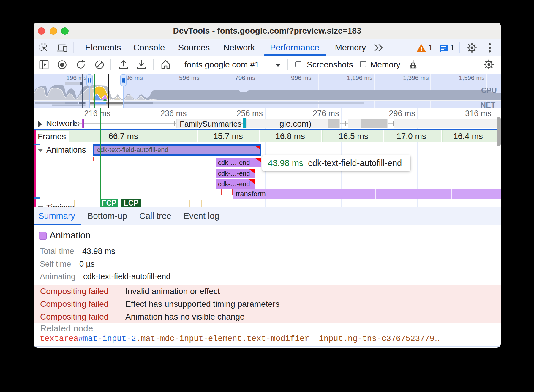  I want to click on timeline-overview: 196 ms 396 ms 596 ms 796 ms 996 ms 1,196…, so click(267, 91).